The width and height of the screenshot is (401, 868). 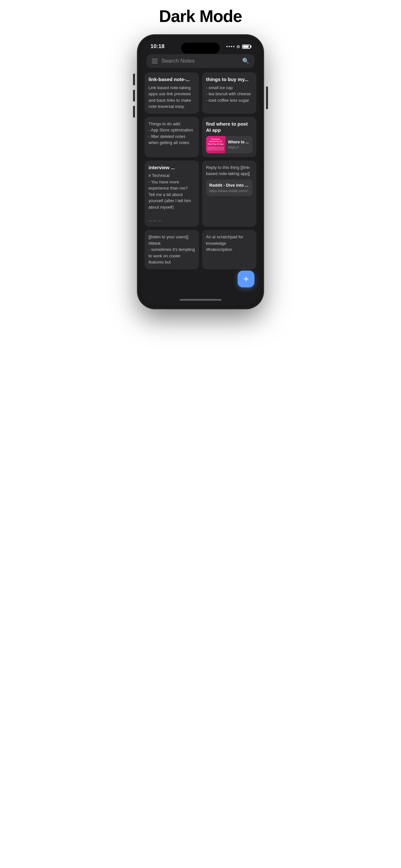 I want to click on note-title: find where to post AI app, so click(x=229, y=127).